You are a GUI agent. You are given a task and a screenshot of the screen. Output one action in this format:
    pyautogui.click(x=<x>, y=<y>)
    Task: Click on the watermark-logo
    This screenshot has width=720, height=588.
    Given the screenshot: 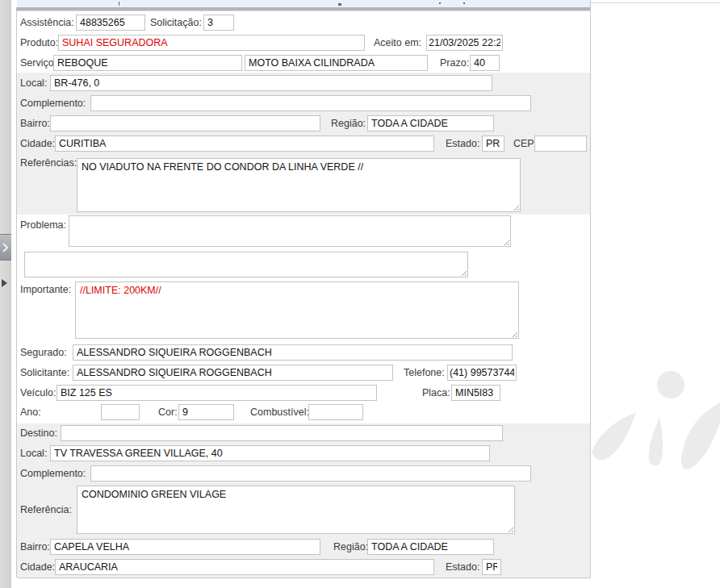 What is the action you would take?
    pyautogui.click(x=655, y=436)
    